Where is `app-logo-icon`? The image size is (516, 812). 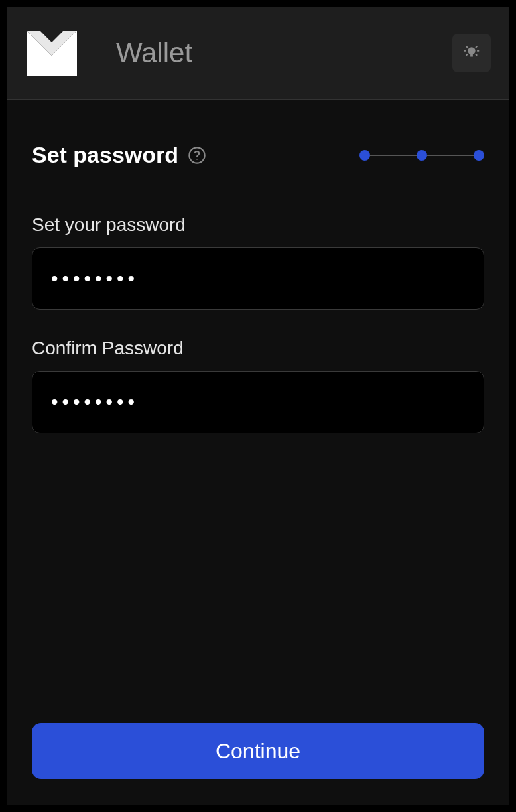 app-logo-icon is located at coordinates (52, 53).